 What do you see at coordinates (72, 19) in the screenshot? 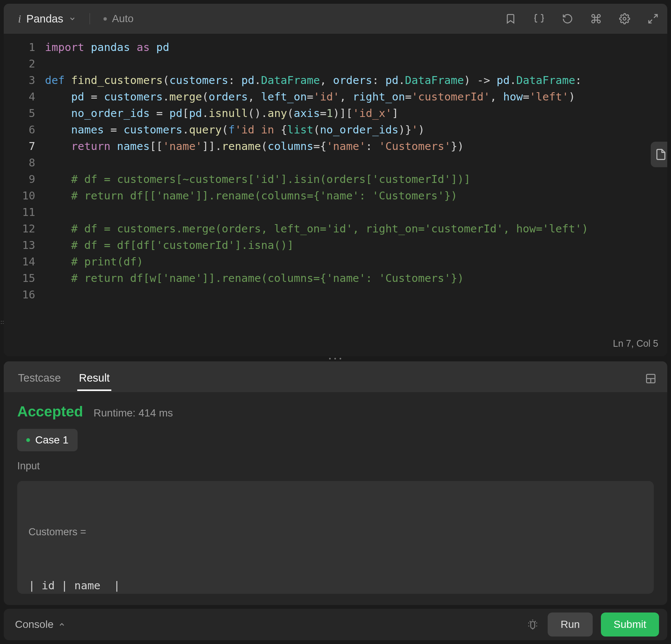
I see `chevron-down-icon` at bounding box center [72, 19].